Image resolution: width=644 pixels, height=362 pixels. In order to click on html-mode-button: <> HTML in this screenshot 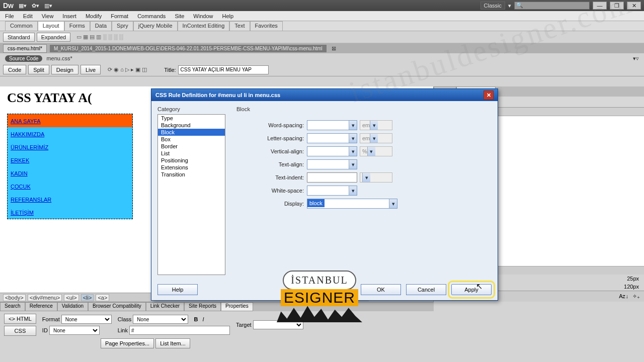, I will do `click(20, 319)`.